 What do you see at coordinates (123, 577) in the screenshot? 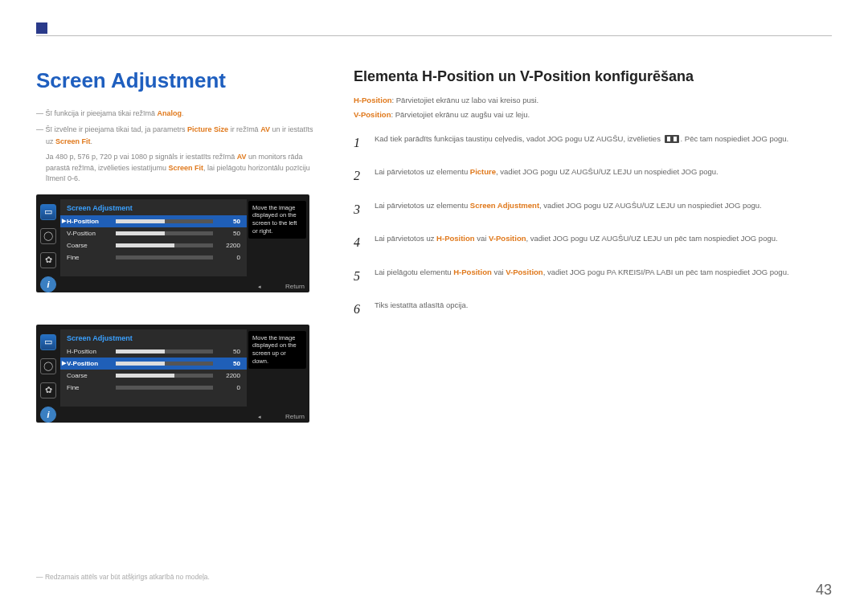
I see `disclaimer: Redzamais attēls var būt atšķirīgs atkar…` at bounding box center [123, 577].